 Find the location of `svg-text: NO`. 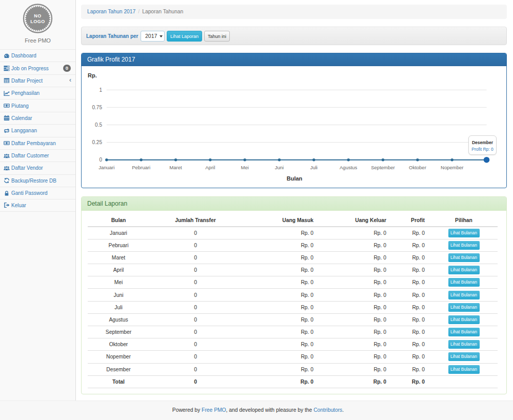

svg-text: NO is located at coordinates (38, 16).